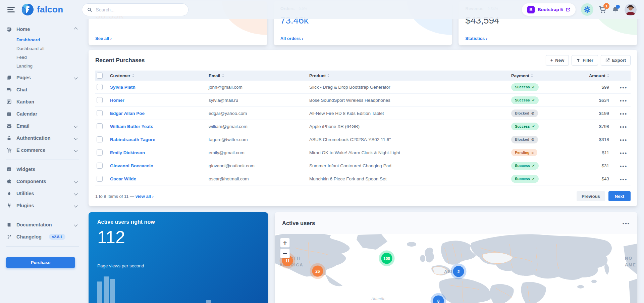 The height and width of the screenshot is (303, 644). Describe the element at coordinates (285, 243) in the screenshot. I see `map-zoom-in-button: +` at that location.